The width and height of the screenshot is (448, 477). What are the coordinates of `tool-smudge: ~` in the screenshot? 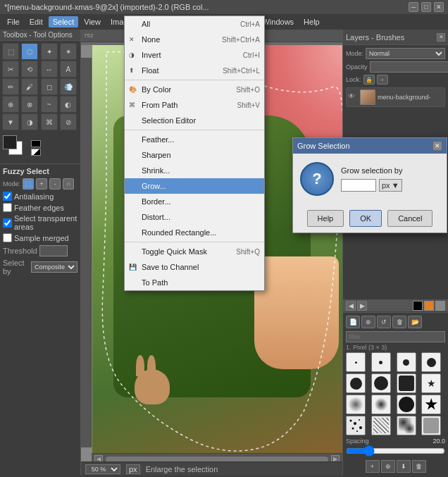 It's located at (49, 104).